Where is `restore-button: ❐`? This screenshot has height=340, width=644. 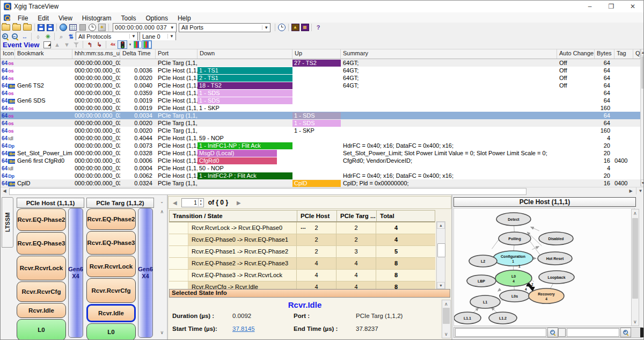 restore-button: ❐ is located at coordinates (611, 6).